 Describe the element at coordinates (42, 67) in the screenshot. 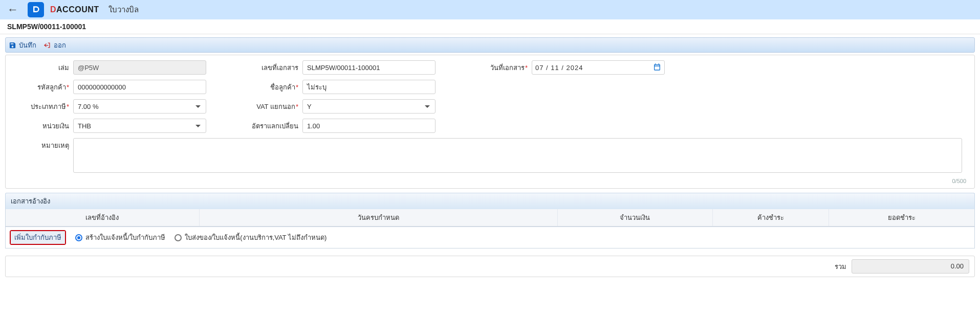

I see `label-book: เล่ม` at that location.